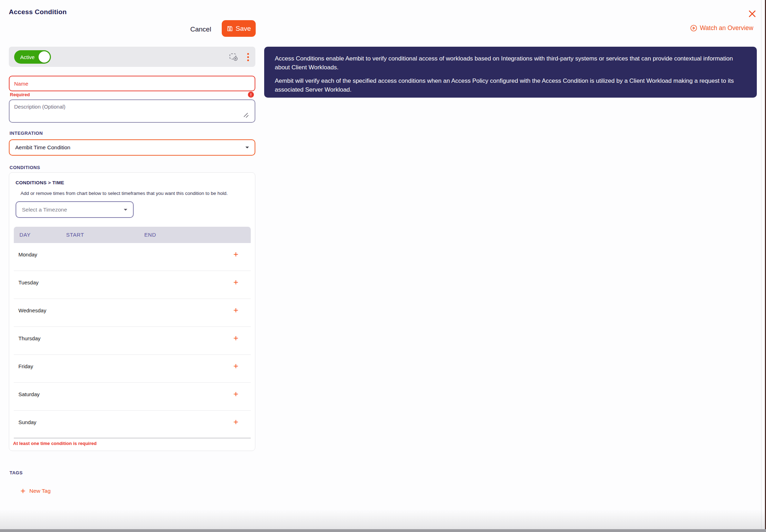  Describe the element at coordinates (28, 255) in the screenshot. I see `day-label: Monday` at that location.